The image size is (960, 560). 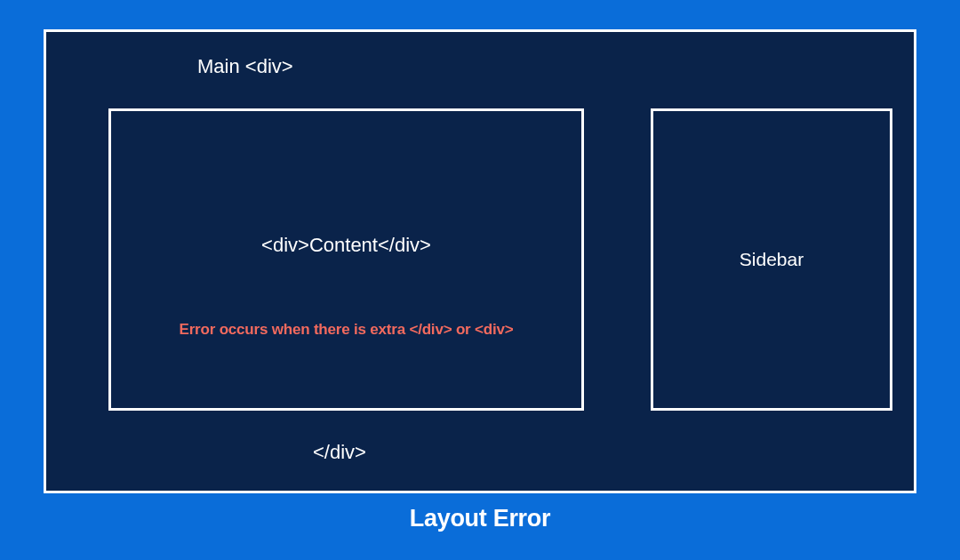 I want to click on sidebar-box: Sidebar, so click(x=772, y=260).